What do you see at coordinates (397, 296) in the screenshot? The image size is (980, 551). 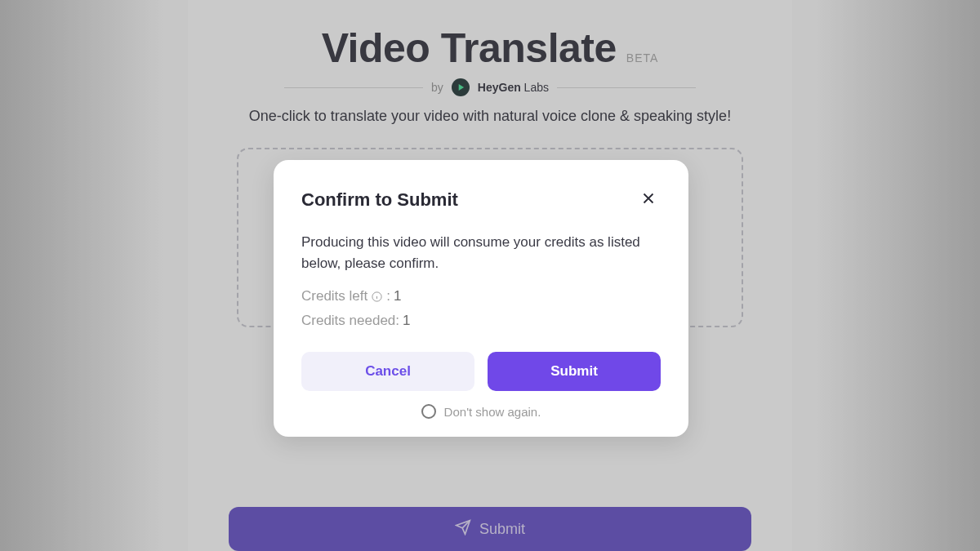 I see `credits-left-value: 1` at bounding box center [397, 296].